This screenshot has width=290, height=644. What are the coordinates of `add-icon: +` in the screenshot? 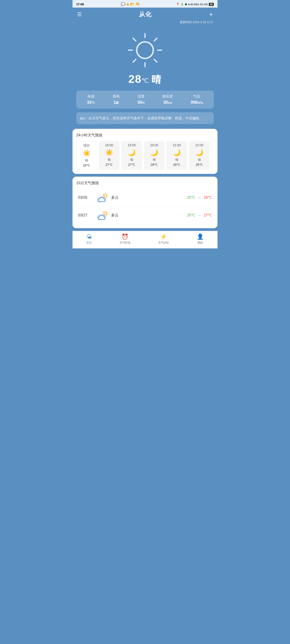 It's located at (211, 14).